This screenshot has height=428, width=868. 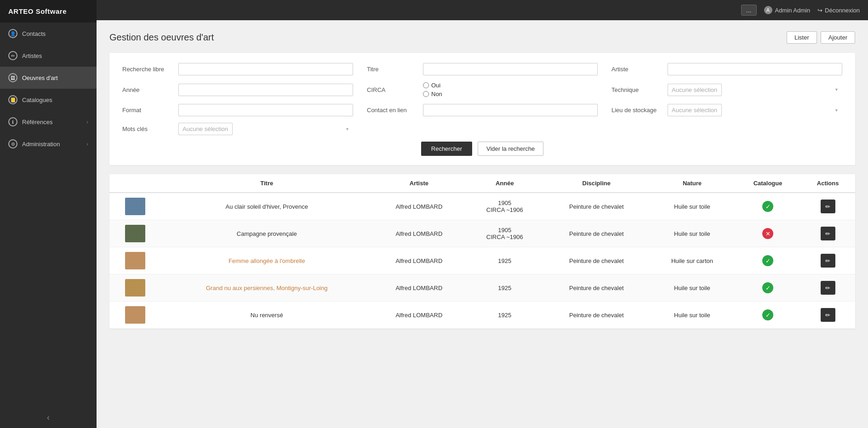 I want to click on artwork-titre-link: Grand nu aux persiennes, Montigny-sur-Lo…, so click(x=267, y=288).